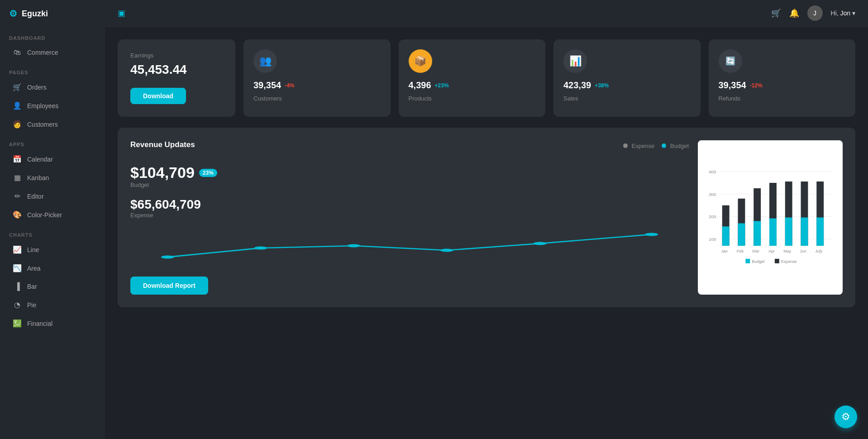 Image resolution: width=868 pixels, height=439 pixels. What do you see at coordinates (43, 124) in the screenshot?
I see `sidebar-item-label: Customers` at bounding box center [43, 124].